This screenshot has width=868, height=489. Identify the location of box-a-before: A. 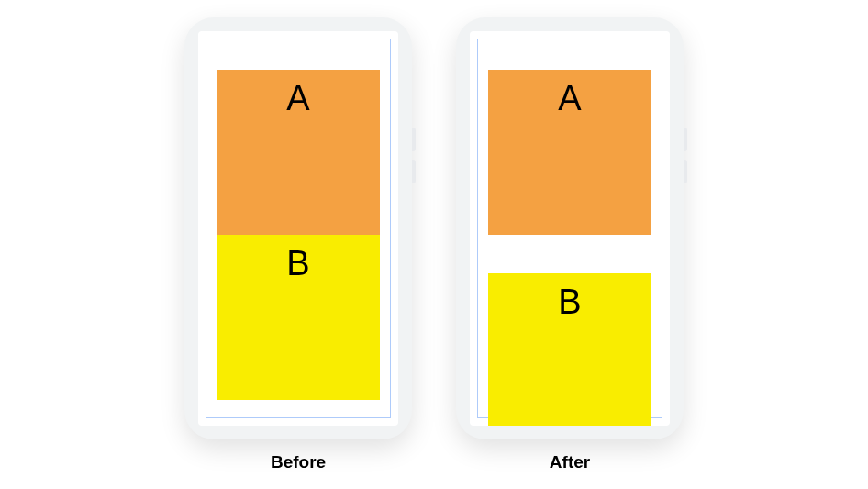
(298, 152).